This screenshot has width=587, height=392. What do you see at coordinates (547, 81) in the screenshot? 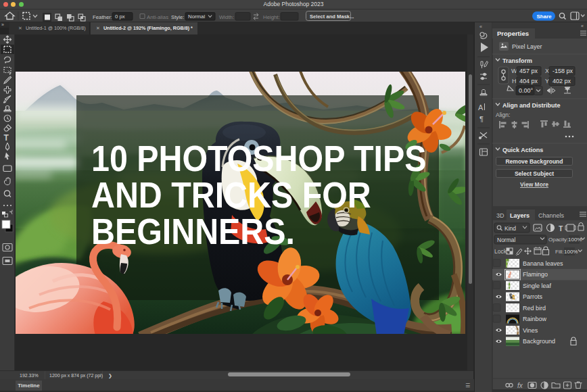
I see `svg-text: Y` at bounding box center [547, 81].